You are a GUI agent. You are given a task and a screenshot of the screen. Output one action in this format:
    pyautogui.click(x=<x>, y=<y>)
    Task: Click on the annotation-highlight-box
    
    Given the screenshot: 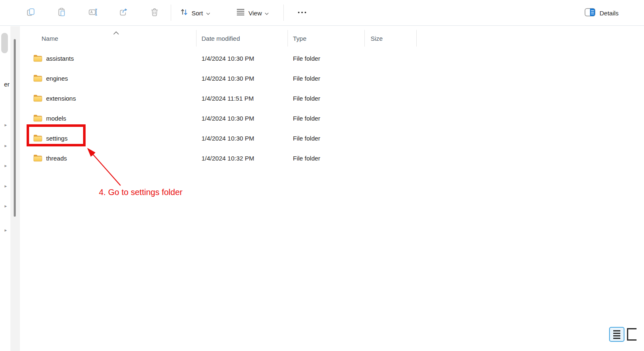 What is the action you would take?
    pyautogui.click(x=56, y=136)
    